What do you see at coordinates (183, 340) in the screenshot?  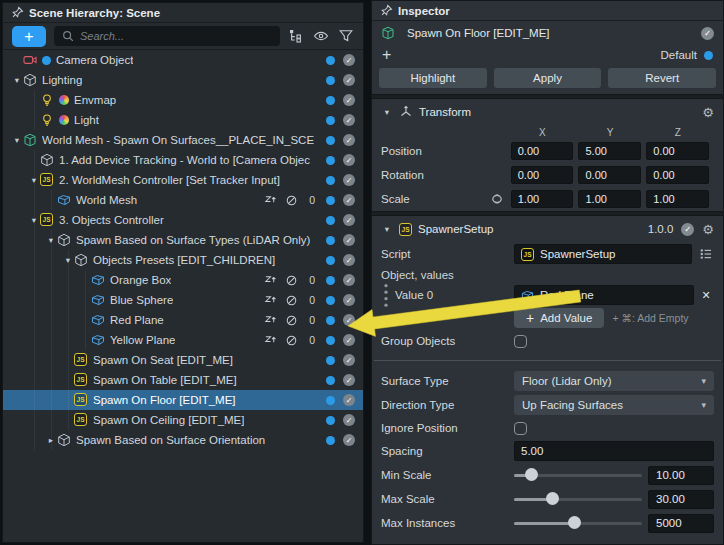 I see `tree-item-yellow-plane: Yellow Plane0✓` at bounding box center [183, 340].